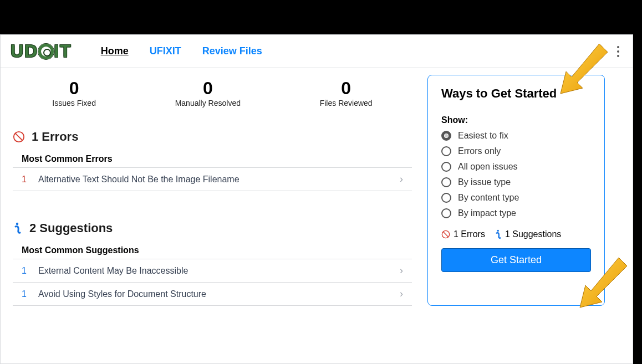 This screenshot has height=364, width=642. What do you see at coordinates (516, 136) in the screenshot?
I see `radio-easiest-to-fix: Easiest to fix` at bounding box center [516, 136].